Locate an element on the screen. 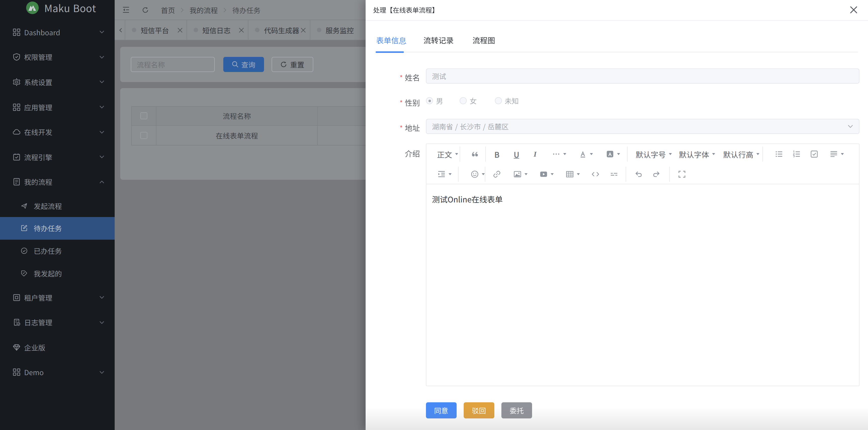  todo-list-icon is located at coordinates (814, 154).